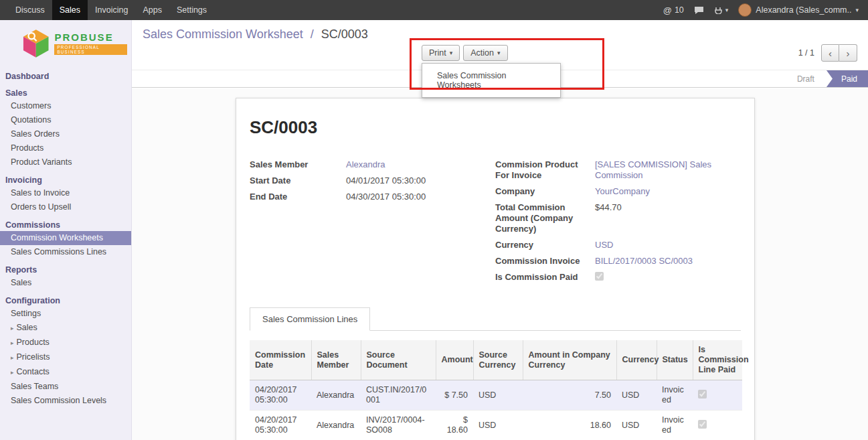 Image resolution: width=868 pixels, height=440 pixels. Describe the element at coordinates (495, 319) in the screenshot. I see `notebook-tabs: Sales Commission Lines` at that location.